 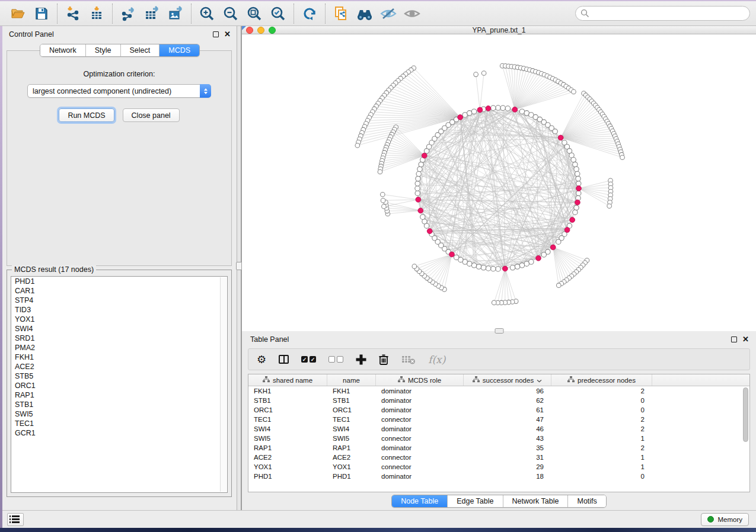 I want to click on node-table: shared namenameMCDS rolesuccessor nodesp…, so click(x=499, y=433).